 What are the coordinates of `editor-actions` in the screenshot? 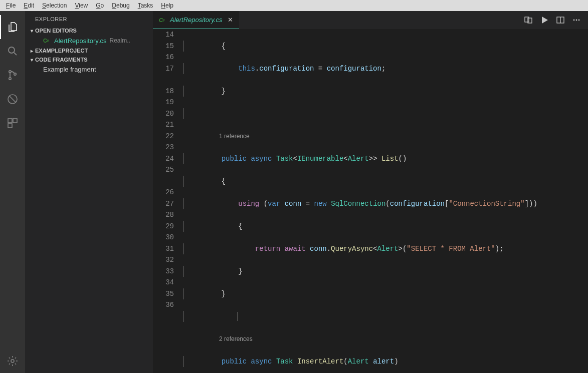 It's located at (556, 20).